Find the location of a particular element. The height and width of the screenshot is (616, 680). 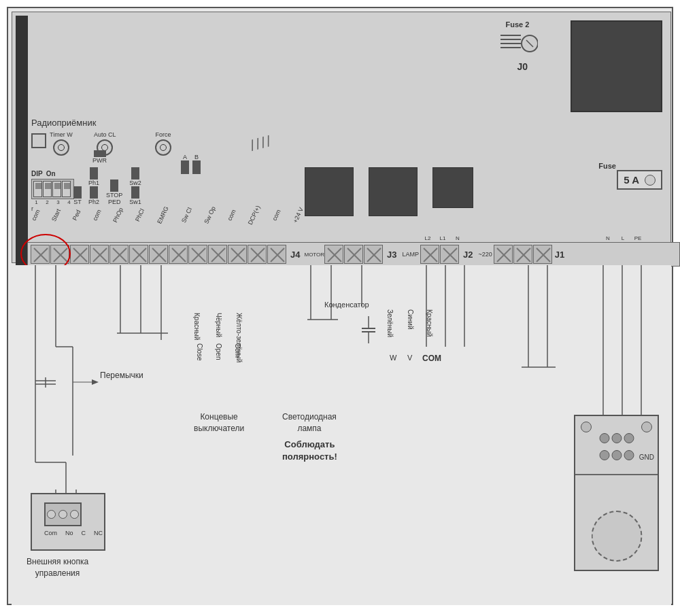

stop-switch: STOP PED is located at coordinates (114, 192).